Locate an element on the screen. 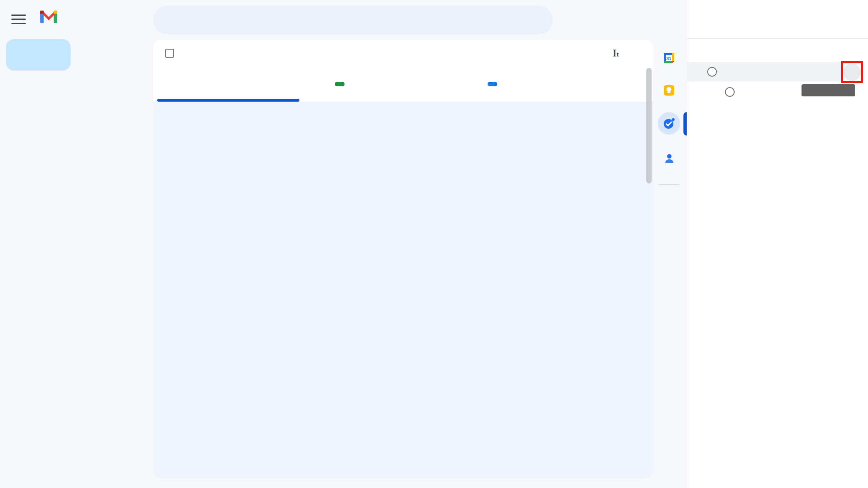 The width and height of the screenshot is (868, 488). older-page-icon is located at coordinates (596, 53).